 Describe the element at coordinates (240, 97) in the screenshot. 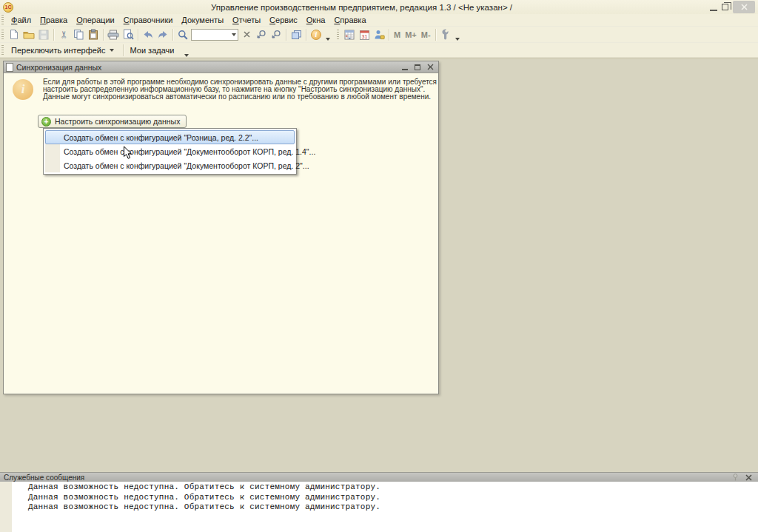

I see `sync-info-line: Данные могут синхронизироваться автомати…` at that location.